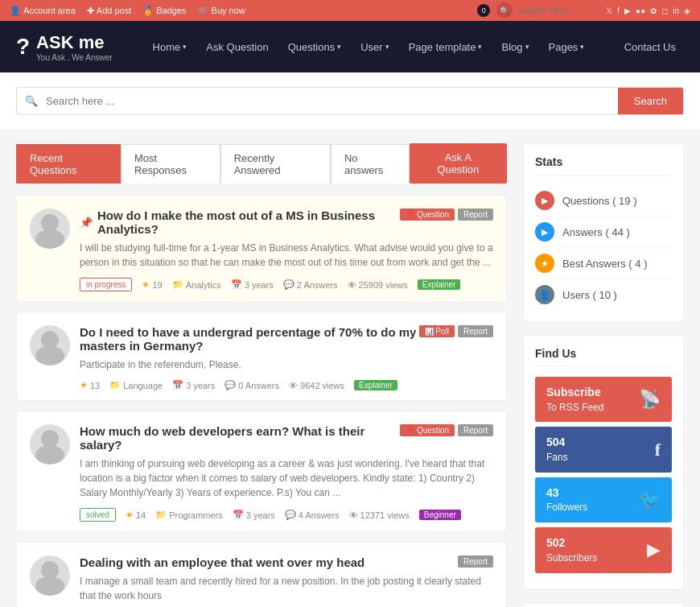  Describe the element at coordinates (109, 11) in the screenshot. I see `add-post-link: ✚ Add post` at that location.